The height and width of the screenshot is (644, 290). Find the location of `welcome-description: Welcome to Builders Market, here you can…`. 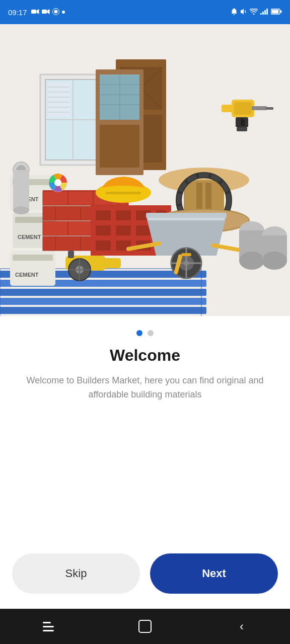

welcome-description: Welcome to Builders Market, here you can… is located at coordinates (145, 388).